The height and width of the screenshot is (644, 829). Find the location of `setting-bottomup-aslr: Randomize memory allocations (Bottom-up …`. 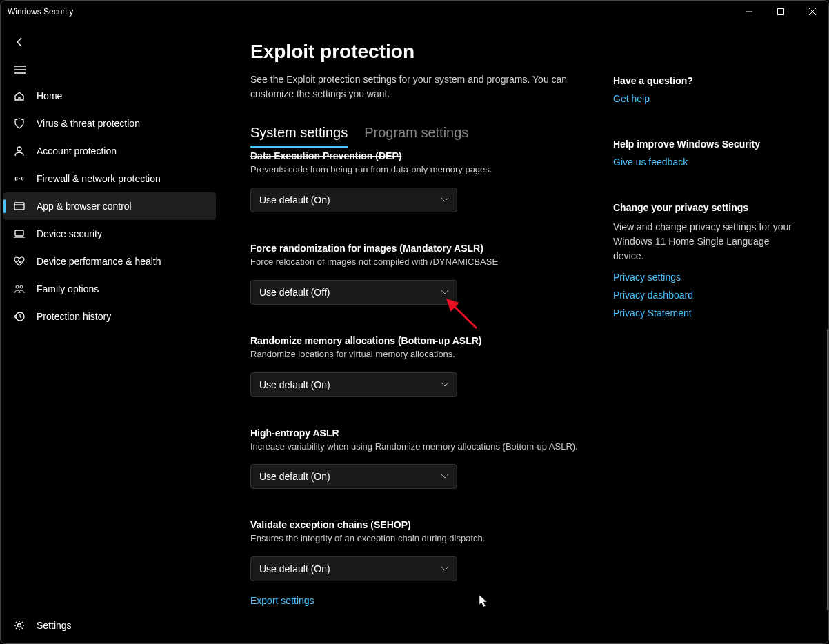

setting-bottomup-aslr: Randomize memory allocations (Bottom-up … is located at coordinates (415, 366).